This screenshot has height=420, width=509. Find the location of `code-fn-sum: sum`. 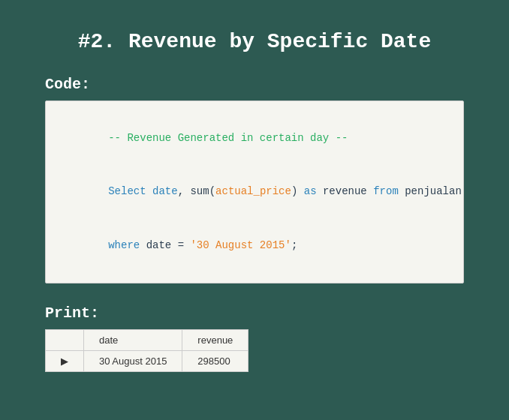

code-fn-sum: sum is located at coordinates (200, 191).